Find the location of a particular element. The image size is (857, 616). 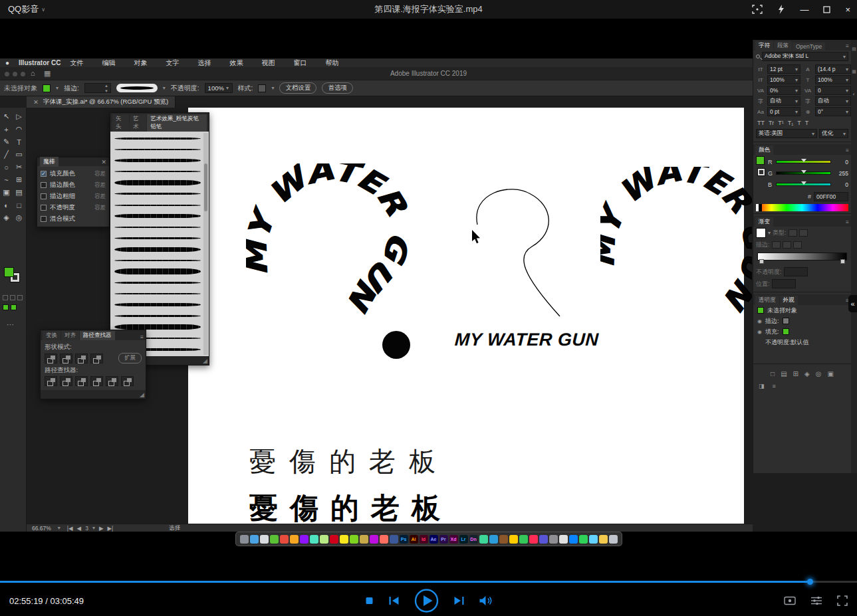

traffic-light-buttons is located at coordinates (15, 74).